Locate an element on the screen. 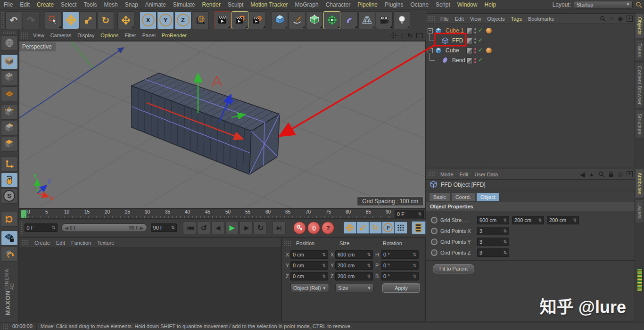 This screenshot has height=330, width=644. undo-button: ↶ is located at coordinates (14, 20).